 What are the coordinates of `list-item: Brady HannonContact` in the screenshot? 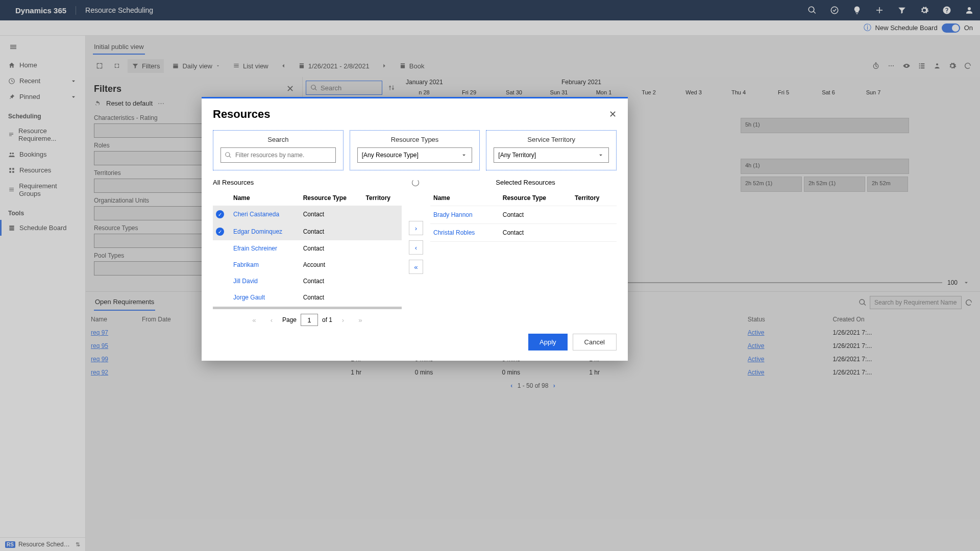 It's located at (524, 215).